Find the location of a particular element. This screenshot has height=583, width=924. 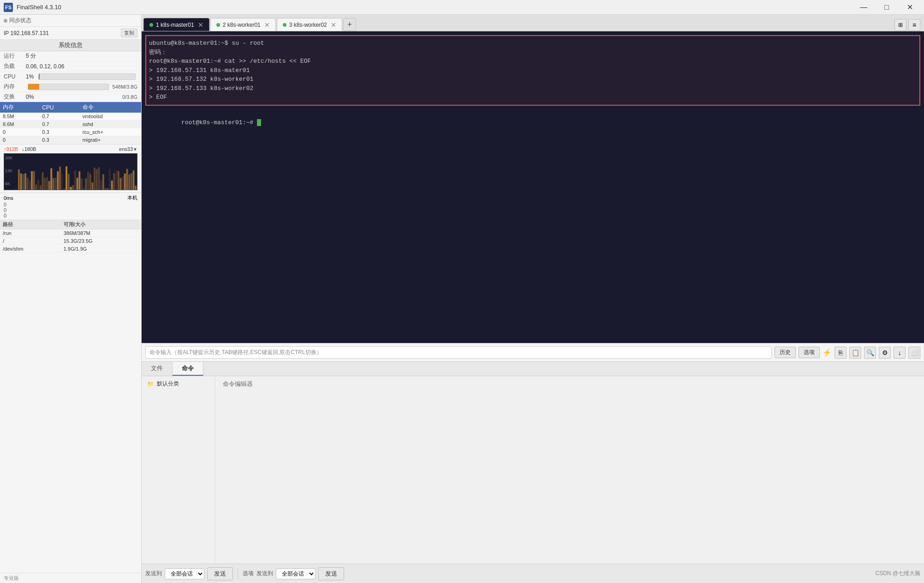

network-graph: 20K 13K 6K is located at coordinates (71, 172).